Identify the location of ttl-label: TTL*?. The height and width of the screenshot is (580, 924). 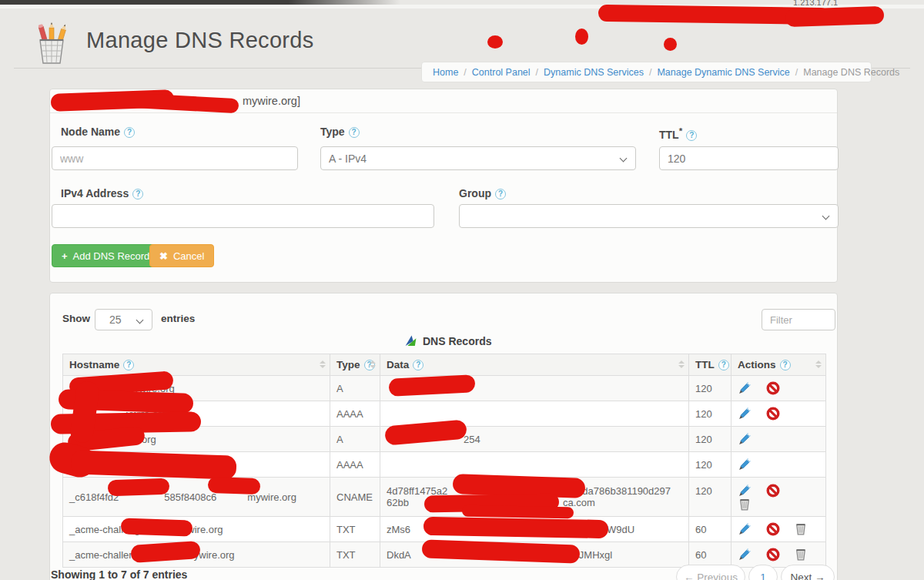
(678, 133).